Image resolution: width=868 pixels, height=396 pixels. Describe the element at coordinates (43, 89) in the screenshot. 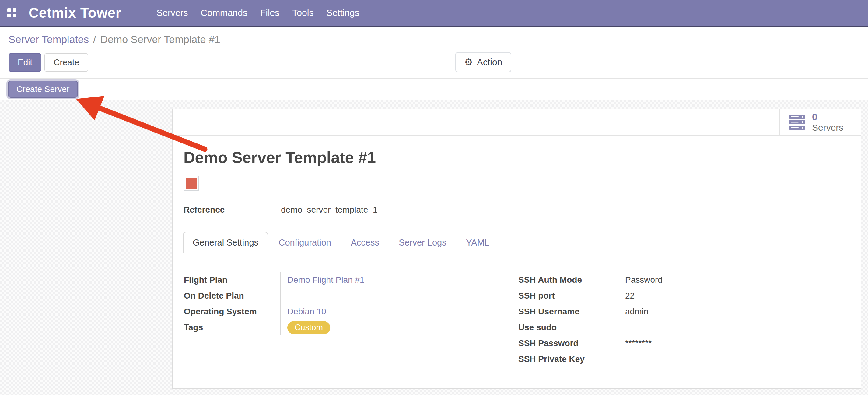

I see `create-server-button: Create Server` at that location.